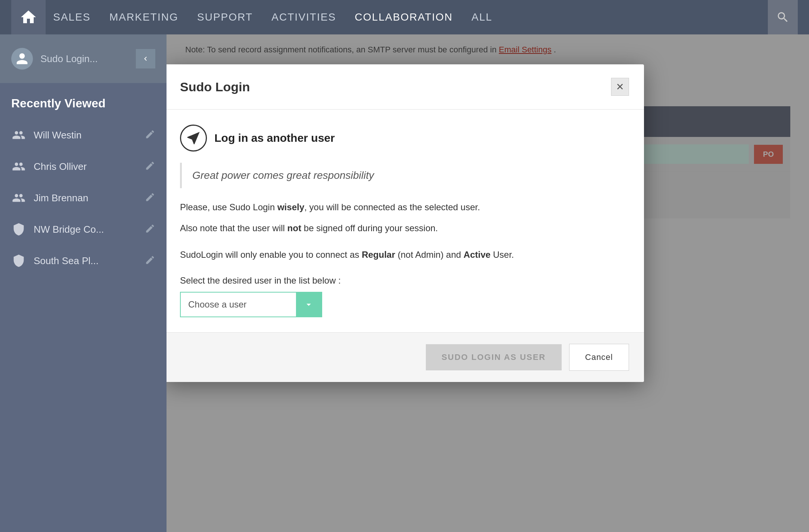 The width and height of the screenshot is (809, 532). What do you see at coordinates (83, 261) in the screenshot?
I see `sidebar-item-south-sea: South Sea Pl...` at bounding box center [83, 261].